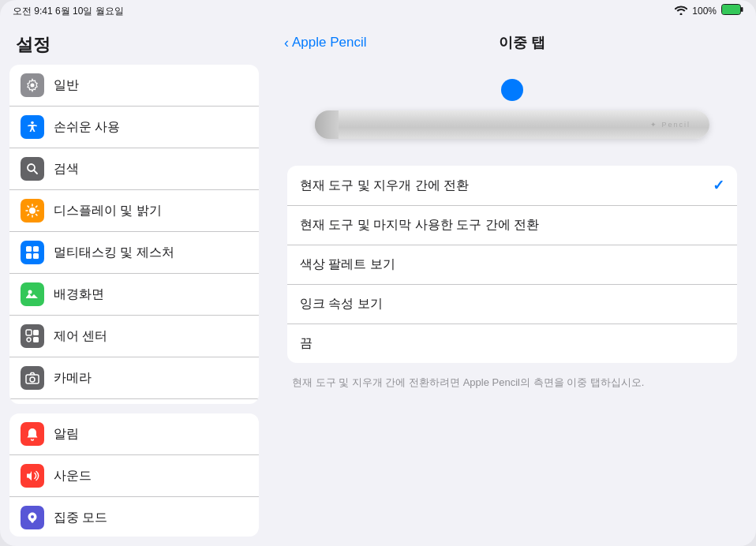 This screenshot has height=546, width=756. What do you see at coordinates (704, 11) in the screenshot?
I see `battery-text: 100%` at bounding box center [704, 11].